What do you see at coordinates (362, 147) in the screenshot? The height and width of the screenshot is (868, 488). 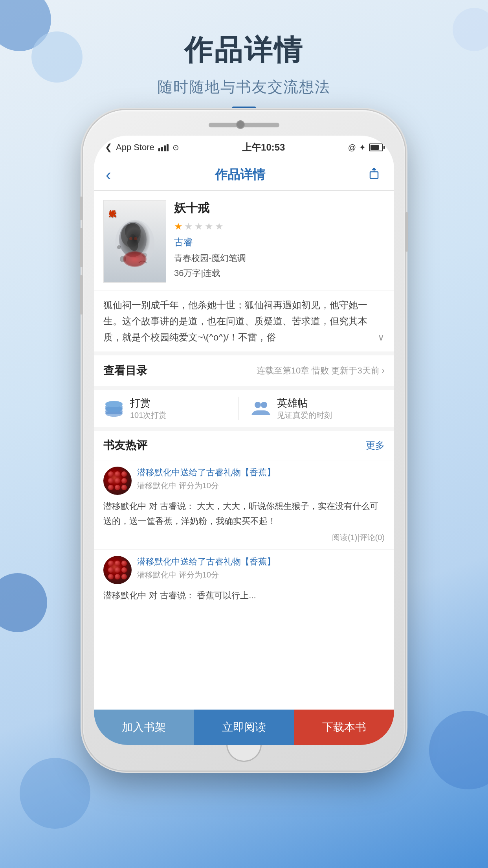 I see `bluetooth-icon: ✦` at bounding box center [362, 147].